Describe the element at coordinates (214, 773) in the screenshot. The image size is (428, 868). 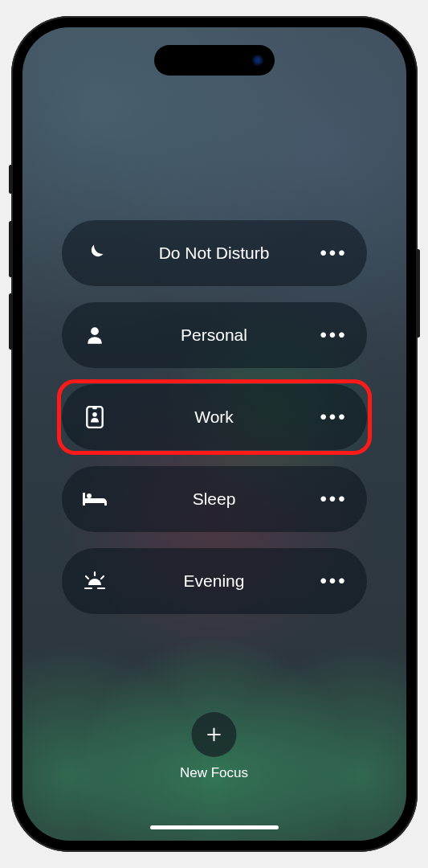
I see `new-focus-label: New Focus` at that location.